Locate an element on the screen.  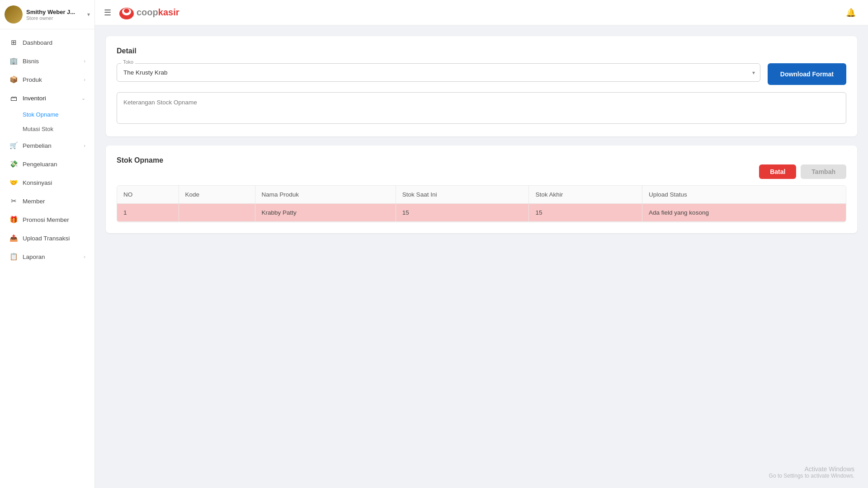
stok-opname-table: NO Kode Nama Produk Stok Saat Ini Stok A… is located at coordinates (481, 204).